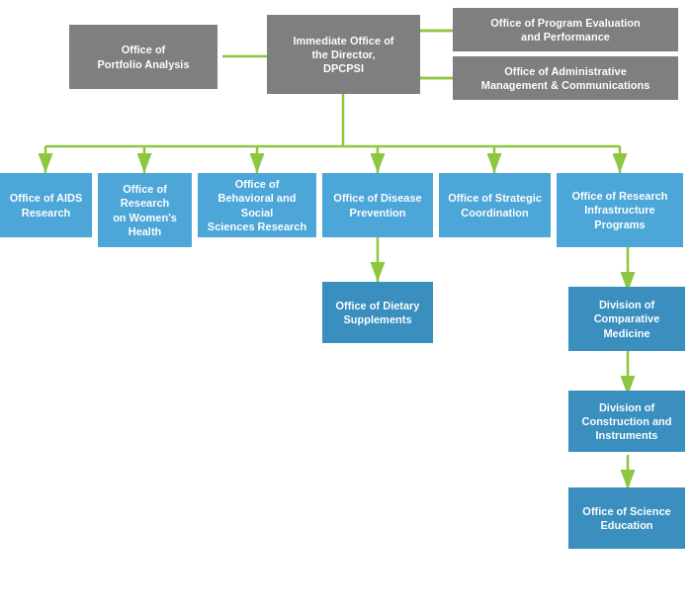 The image size is (692, 616). What do you see at coordinates (257, 206) in the screenshot?
I see `behavioral-box: Office of Behavioral and Social Sciences…` at bounding box center [257, 206].